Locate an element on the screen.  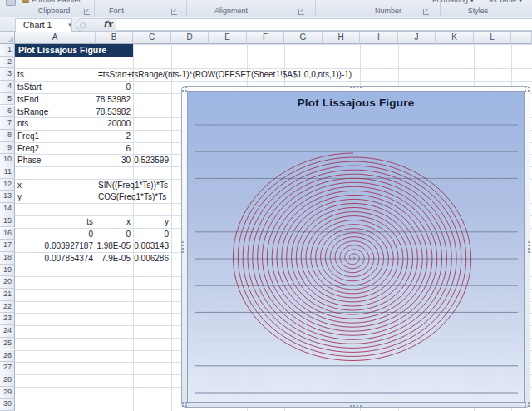
cell-A16: 0 is located at coordinates (55, 235).